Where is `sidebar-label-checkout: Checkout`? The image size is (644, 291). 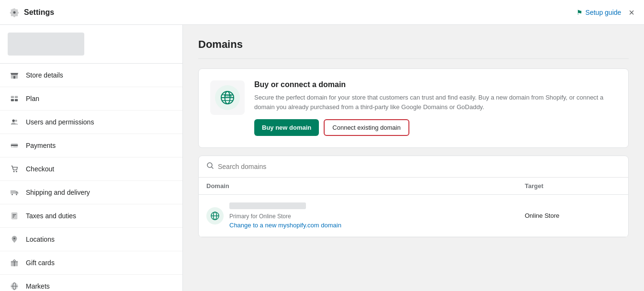
sidebar-label-checkout: Checkout is located at coordinates (40, 169).